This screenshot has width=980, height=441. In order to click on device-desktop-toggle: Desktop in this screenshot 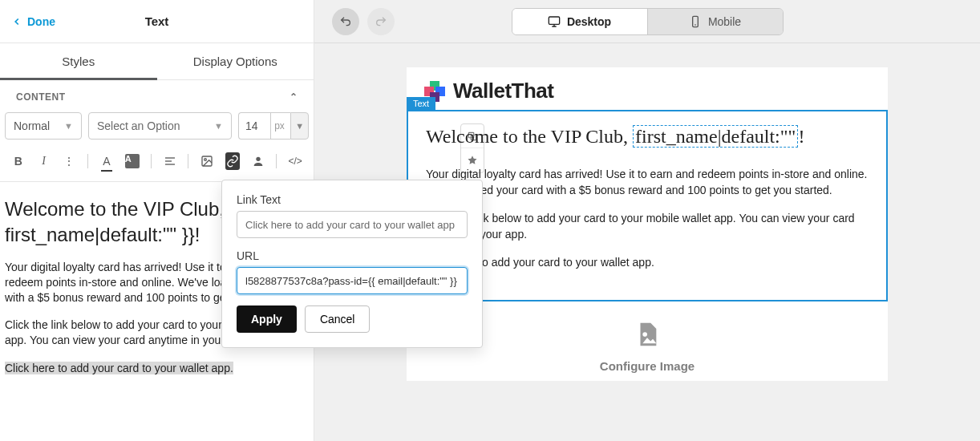, I will do `click(580, 22)`.